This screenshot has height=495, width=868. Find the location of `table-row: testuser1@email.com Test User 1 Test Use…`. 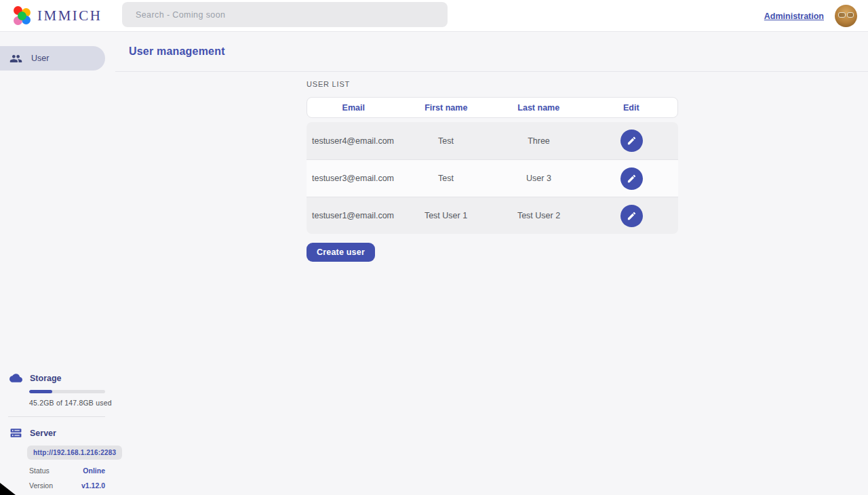

table-row: testuser1@email.com Test User 1 Test Use… is located at coordinates (492, 216).